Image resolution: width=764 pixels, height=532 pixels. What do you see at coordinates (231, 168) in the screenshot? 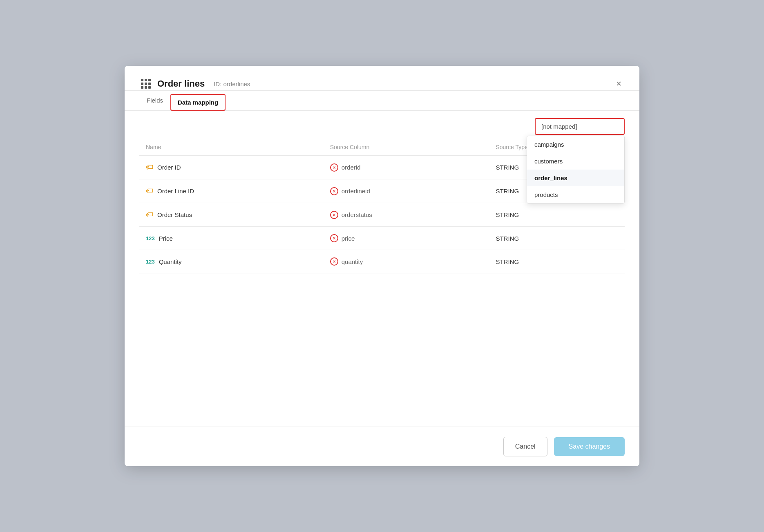
I see `cell-name: 🏷 Order ID` at bounding box center [231, 168].